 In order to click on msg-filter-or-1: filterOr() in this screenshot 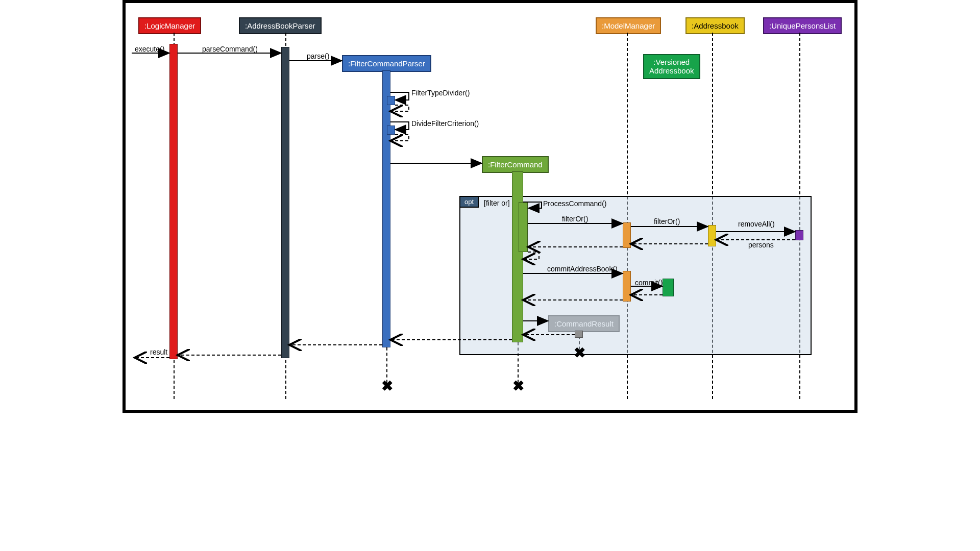, I will do `click(575, 219)`.